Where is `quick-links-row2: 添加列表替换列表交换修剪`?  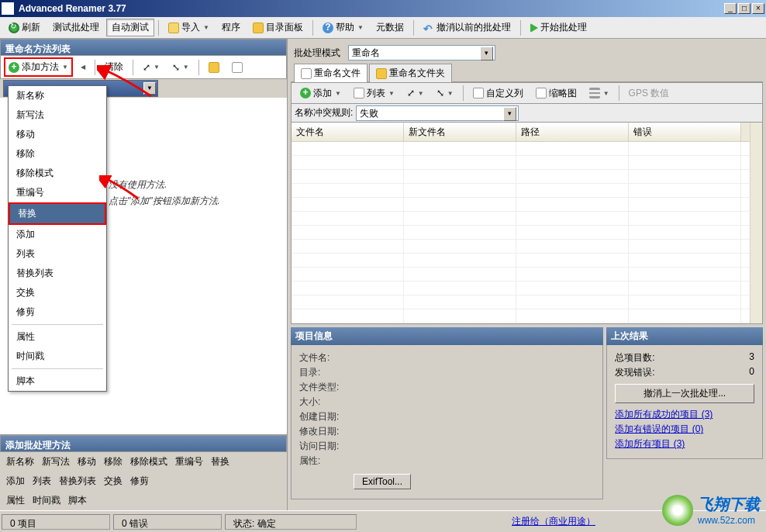 quick-links-row2: 添加列表替换列表交换修剪 is located at coordinates (143, 481).